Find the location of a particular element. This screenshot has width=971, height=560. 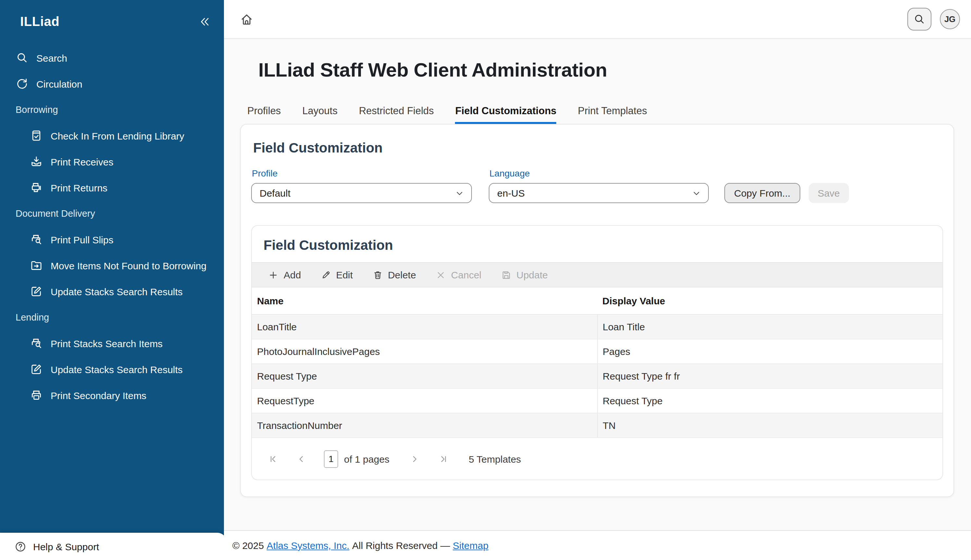

tab-field-customizations: Field Customizations is located at coordinates (506, 115).